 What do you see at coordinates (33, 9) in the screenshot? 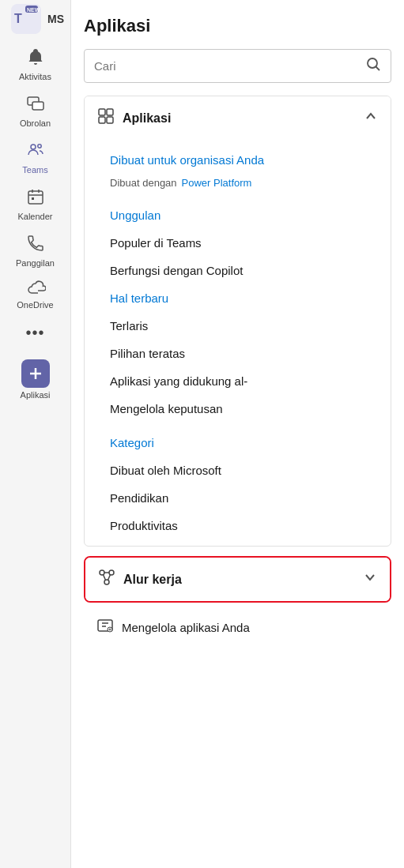
I see `svg-text: NEW` at bounding box center [33, 9].